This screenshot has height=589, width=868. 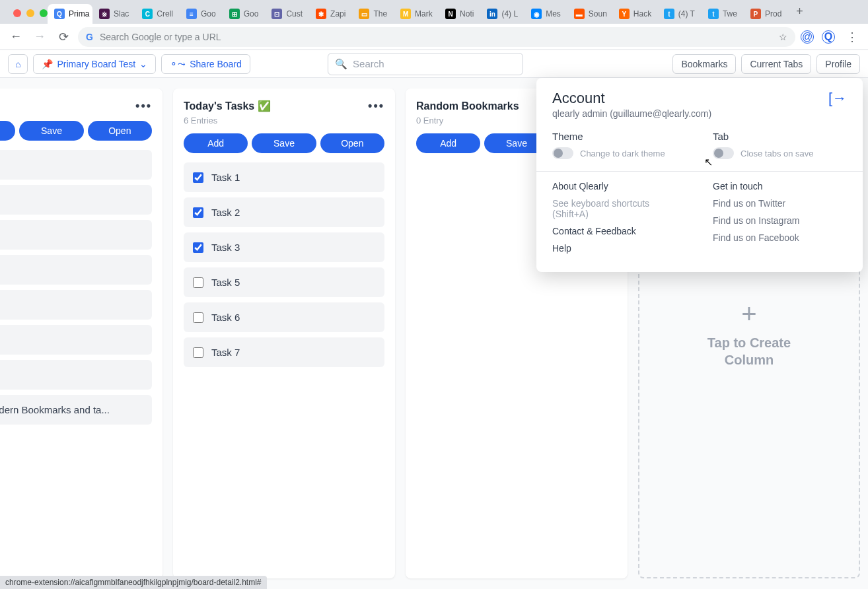 I want to click on theme-toggle-label: Change to dark theme, so click(x=622, y=153).